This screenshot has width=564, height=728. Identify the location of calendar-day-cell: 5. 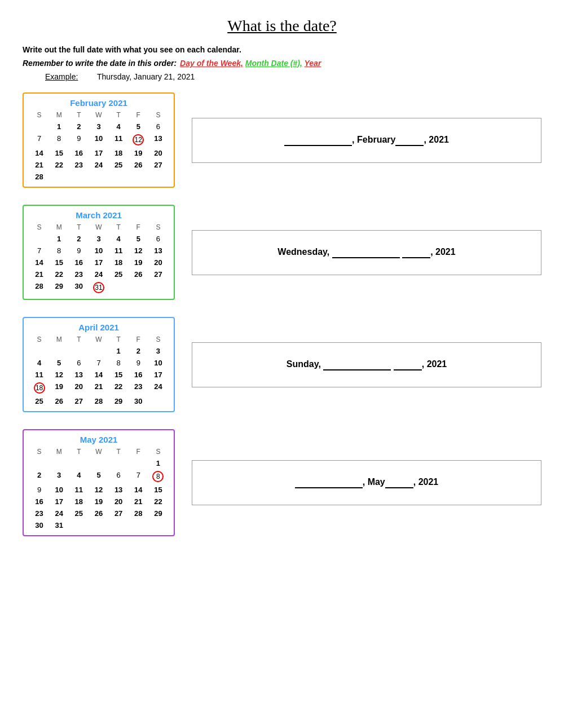
(98, 476).